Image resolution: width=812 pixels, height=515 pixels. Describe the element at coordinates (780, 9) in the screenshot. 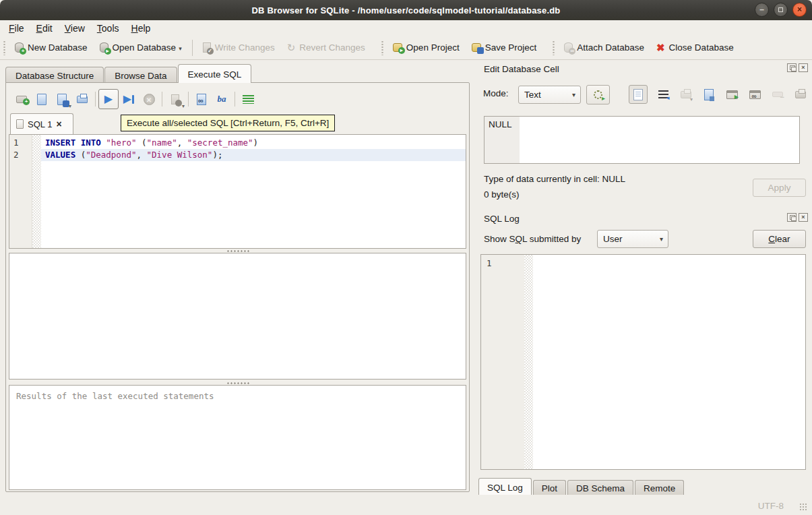

I see `maximize-button` at that location.